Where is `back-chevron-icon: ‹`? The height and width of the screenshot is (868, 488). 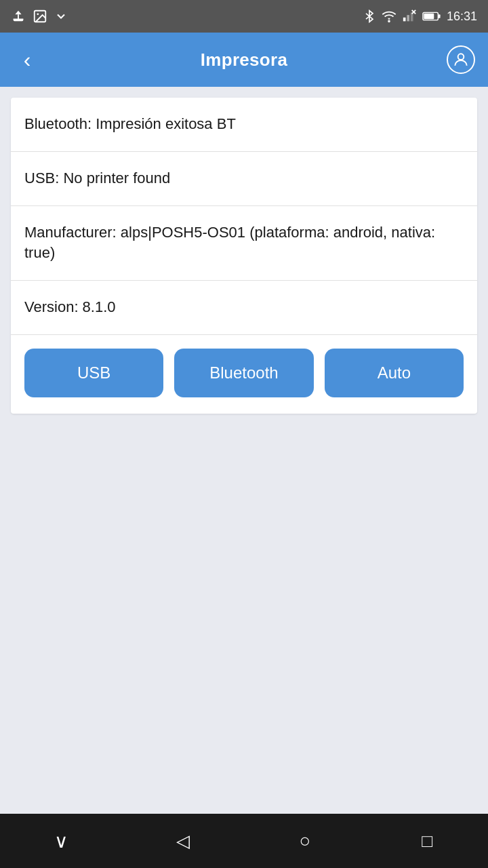
back-chevron-icon: ‹ is located at coordinates (27, 60).